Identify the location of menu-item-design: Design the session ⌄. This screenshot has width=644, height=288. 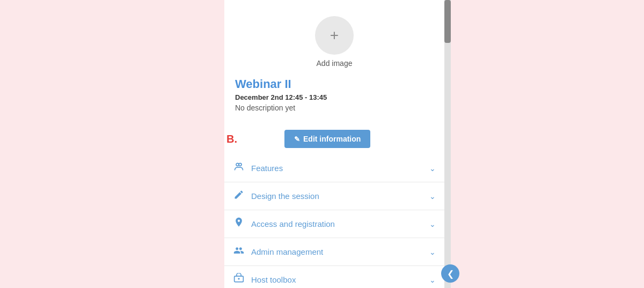
(334, 196).